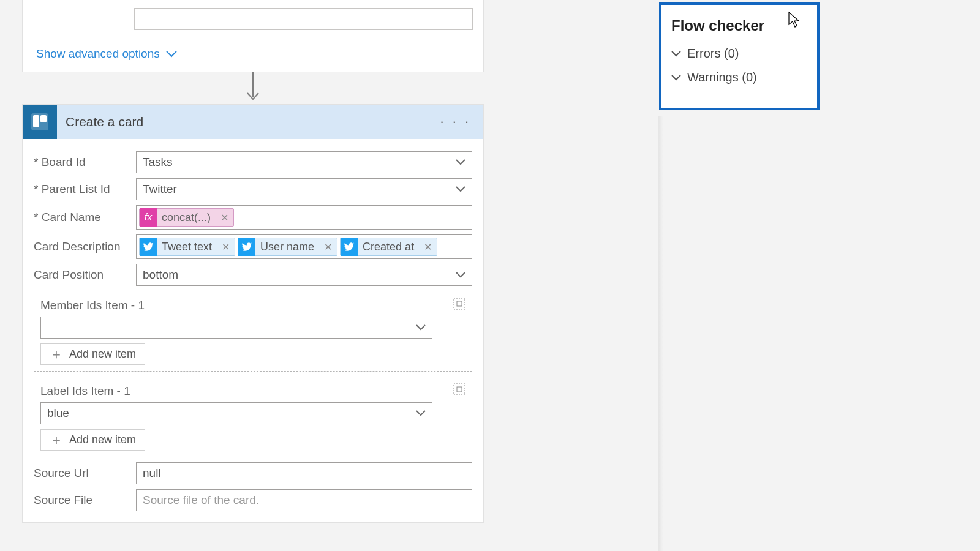  What do you see at coordinates (92, 305) in the screenshot?
I see `member-ids-label: Member Ids Item - 1` at bounding box center [92, 305].